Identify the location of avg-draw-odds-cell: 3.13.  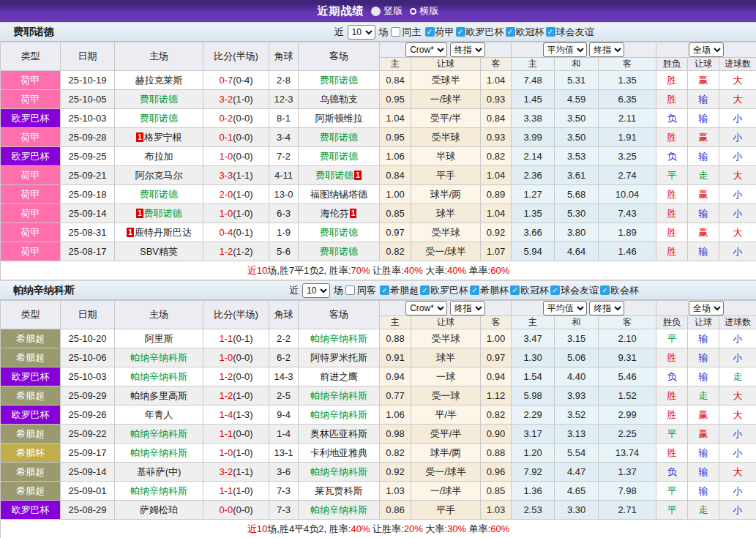
(577, 434).